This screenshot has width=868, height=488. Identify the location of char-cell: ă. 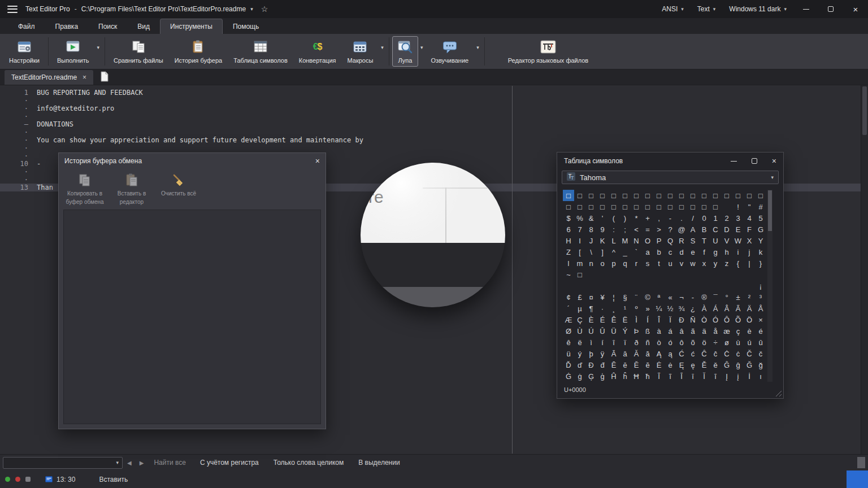
(648, 354).